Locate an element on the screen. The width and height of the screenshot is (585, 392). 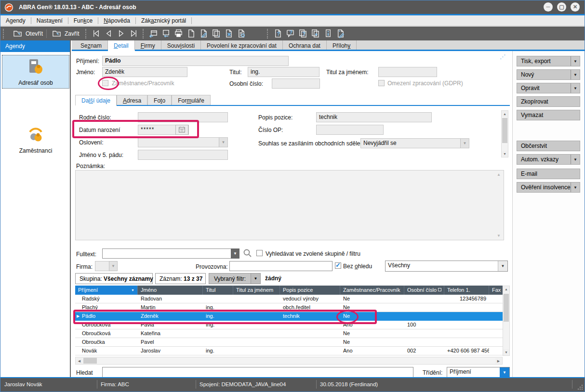
calendar-icon is located at coordinates (182, 130).